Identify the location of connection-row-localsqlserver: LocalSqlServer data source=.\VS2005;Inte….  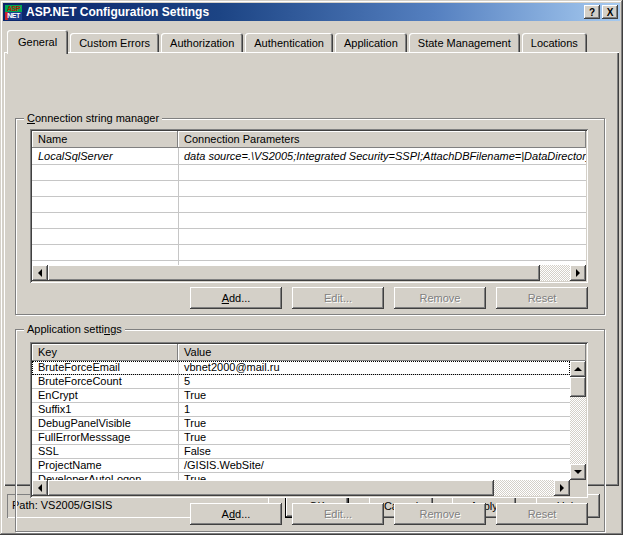
(309, 156).